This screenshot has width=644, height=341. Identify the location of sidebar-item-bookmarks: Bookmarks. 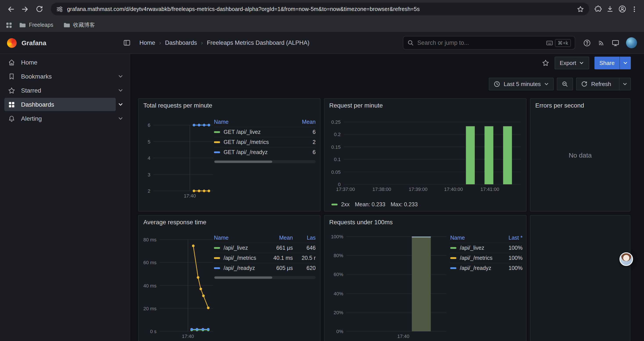
(65, 77).